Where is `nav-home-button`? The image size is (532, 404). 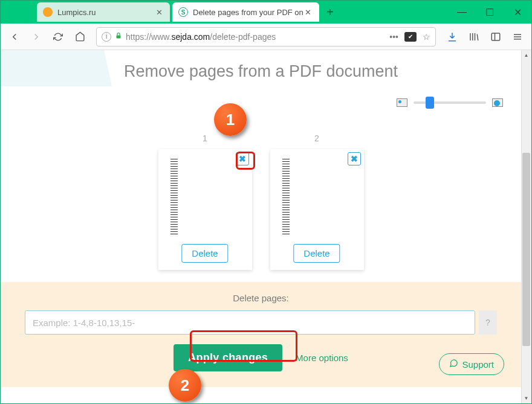 nav-home-button is located at coordinates (80, 37).